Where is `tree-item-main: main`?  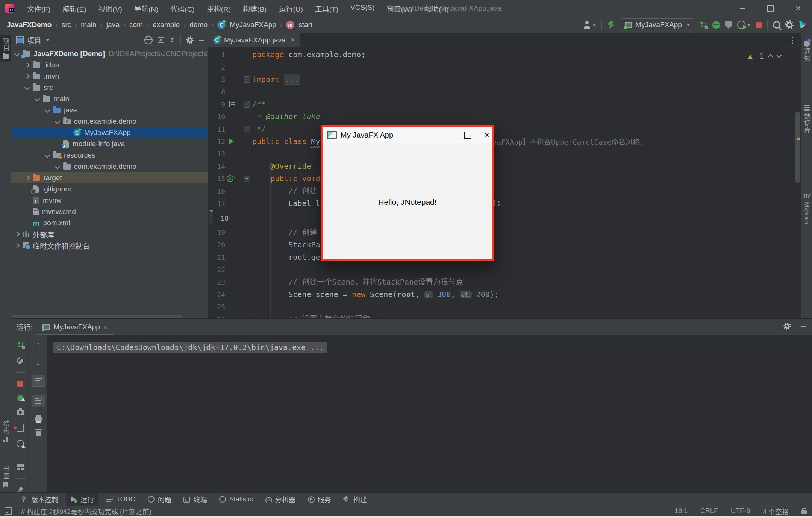
tree-item-main: main is located at coordinates (110, 99).